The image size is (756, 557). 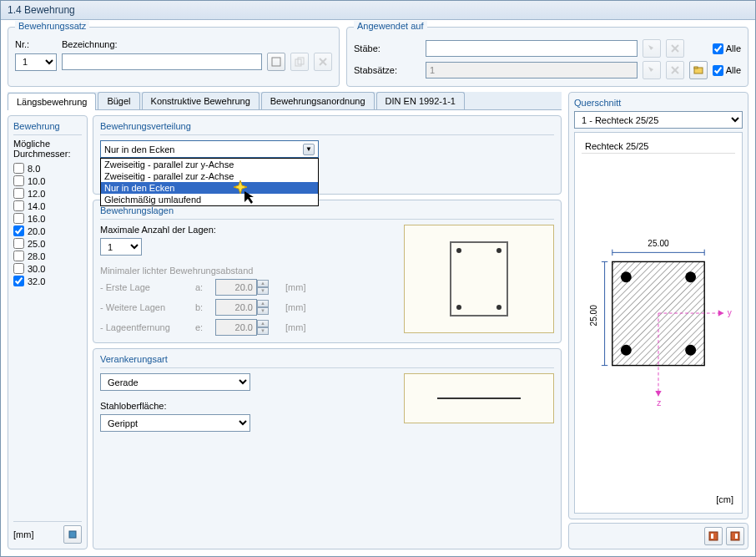 I want to click on label-max-lagen: Maximale Anzahl der Lagen:, so click(x=252, y=230).